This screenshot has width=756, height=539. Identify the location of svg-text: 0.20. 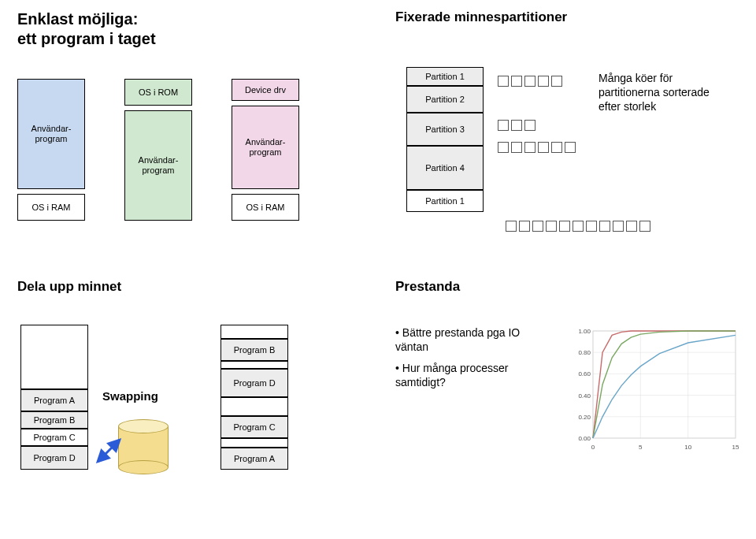
(584, 418).